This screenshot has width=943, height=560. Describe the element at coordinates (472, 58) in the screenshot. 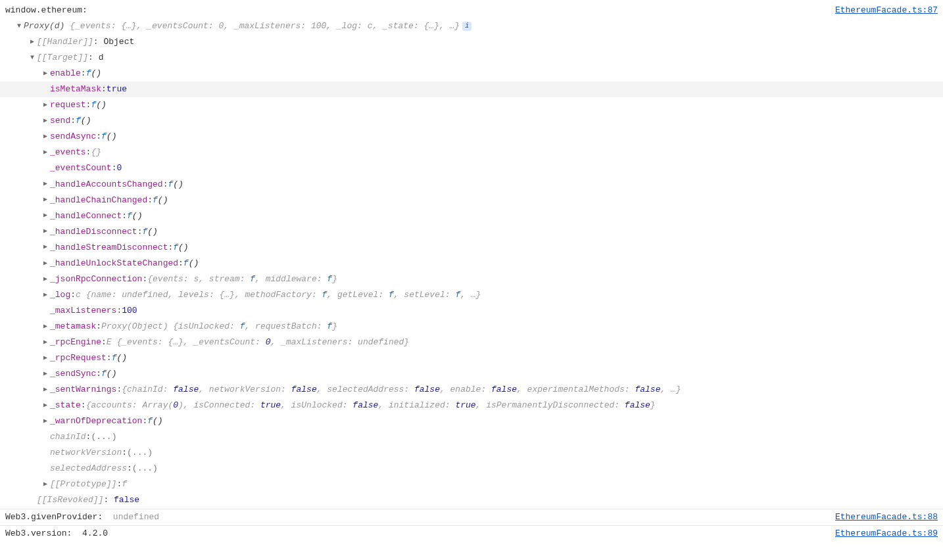

I see `target-row: ▼ [[Target]] : d` at that location.